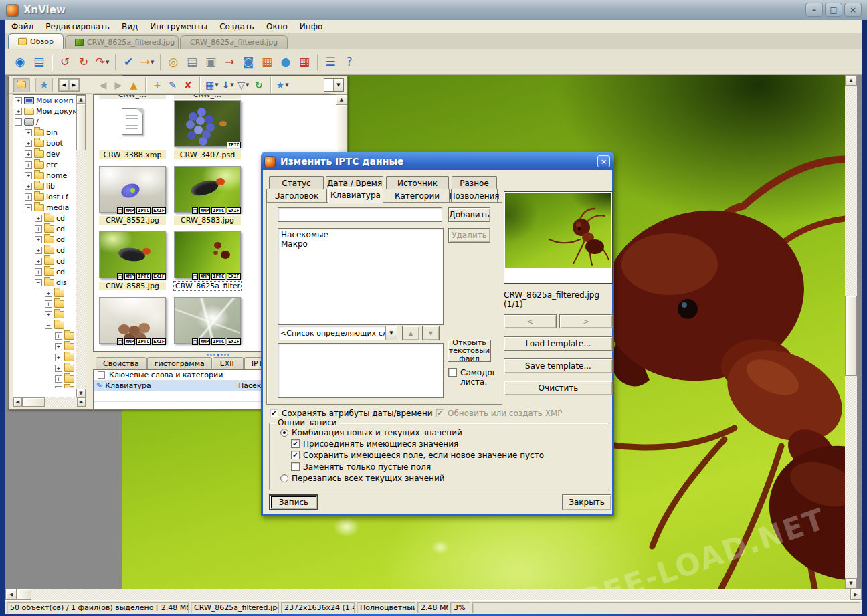  I want to click on window-tab-2: CRW_8625a_filtered.jpg, so click(234, 42).